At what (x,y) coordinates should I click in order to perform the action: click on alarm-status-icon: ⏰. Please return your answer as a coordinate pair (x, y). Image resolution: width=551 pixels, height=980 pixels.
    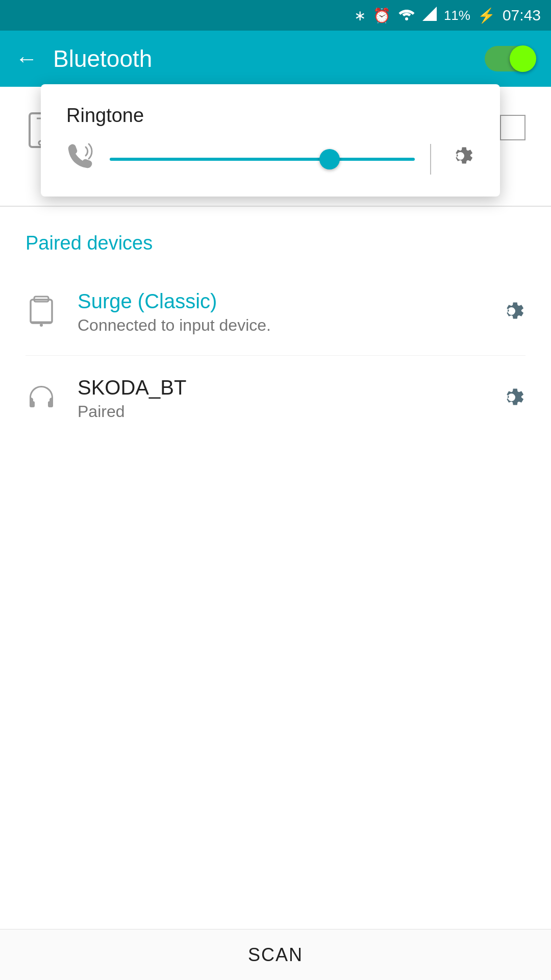
    Looking at the image, I should click on (382, 15).